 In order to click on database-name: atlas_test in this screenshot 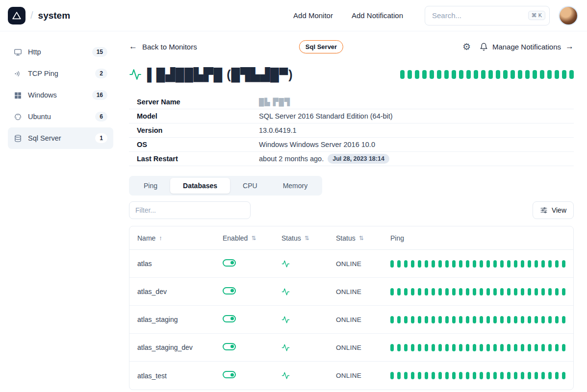, I will do `click(180, 376)`.